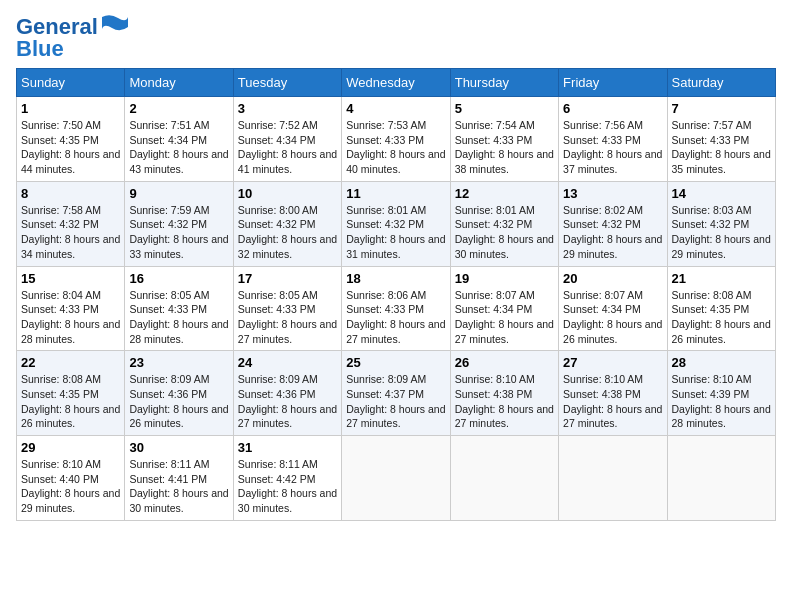  I want to click on day-number: 23, so click(178, 362).